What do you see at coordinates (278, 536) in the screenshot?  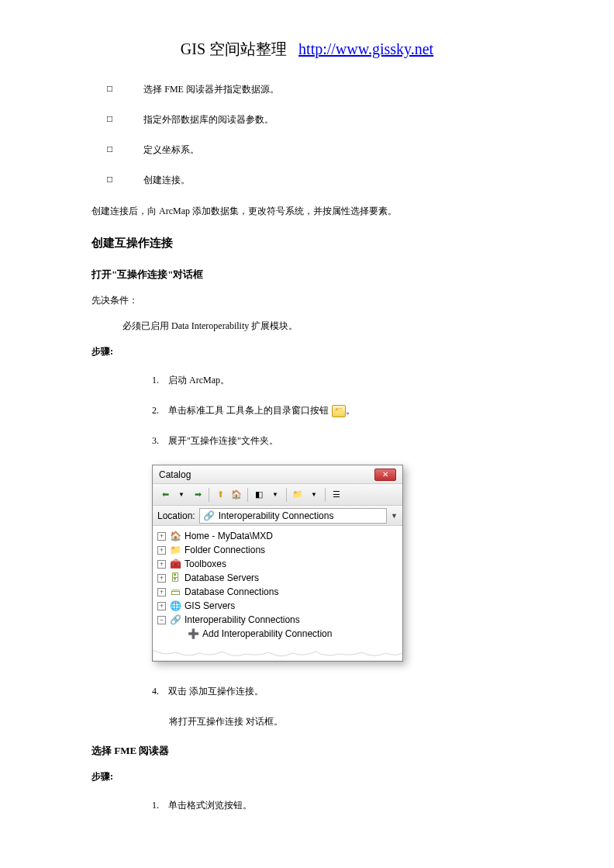 I see `tree-item-home: + 🏠 Home - MyData\MXD` at bounding box center [278, 536].